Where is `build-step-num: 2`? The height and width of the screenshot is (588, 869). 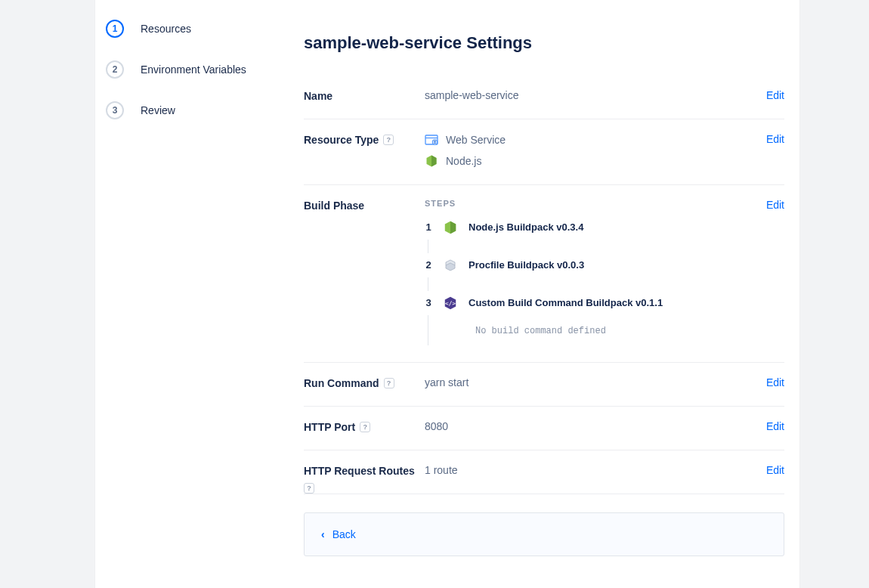
build-step-num: 2 is located at coordinates (428, 265).